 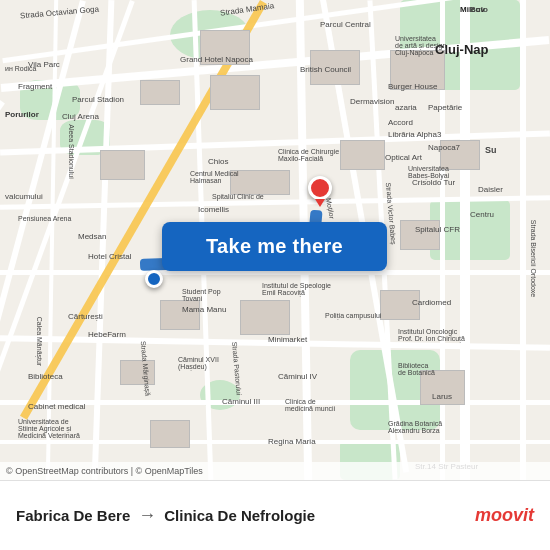 I want to click on take-me-there-label: Take me there, so click(x=274, y=246).